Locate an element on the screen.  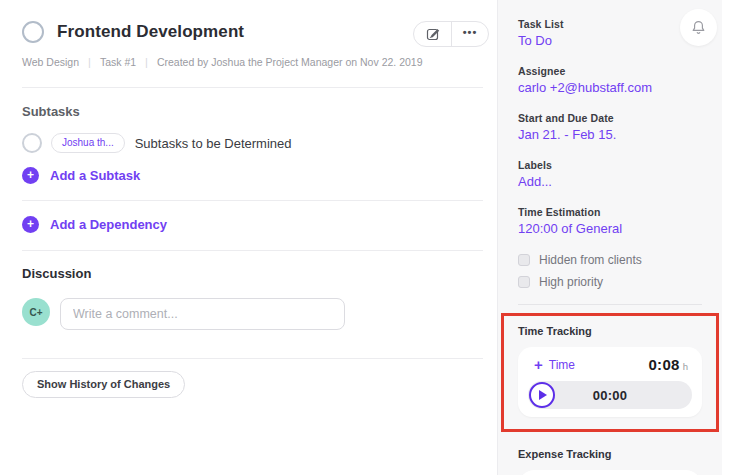
bell-icon is located at coordinates (698, 28).